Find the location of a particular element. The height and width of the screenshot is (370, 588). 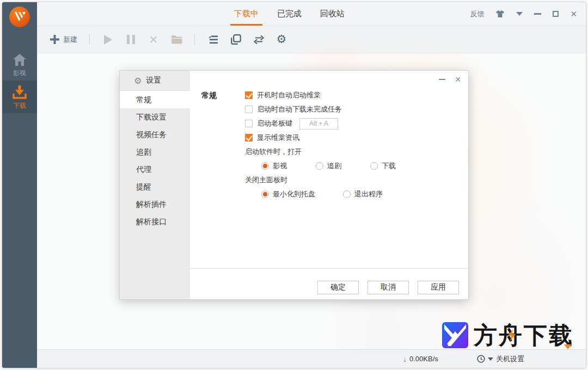

sidebar: 影视 下载 is located at coordinates (20, 185).